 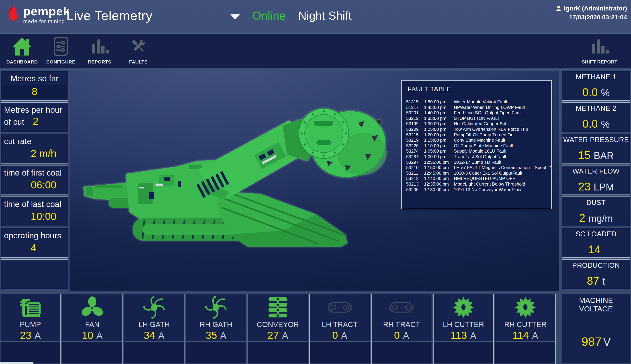 I want to click on stat-tile-metres-so-far: Metres so far 8, so click(x=34, y=86).